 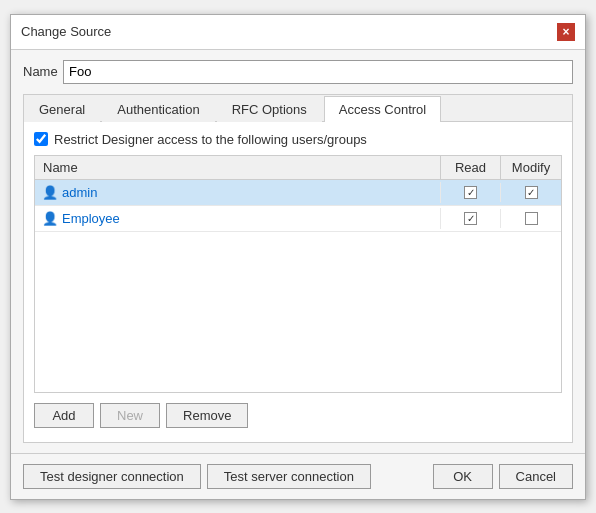 I want to click on table-action-buttons: Add New Remove, so click(x=298, y=416).